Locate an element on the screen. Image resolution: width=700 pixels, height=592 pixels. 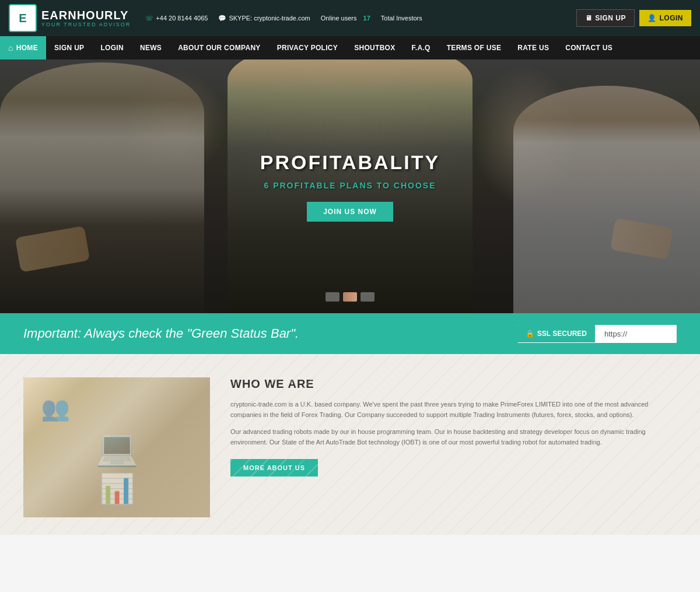
online-count: 17 is located at coordinates (367, 18).